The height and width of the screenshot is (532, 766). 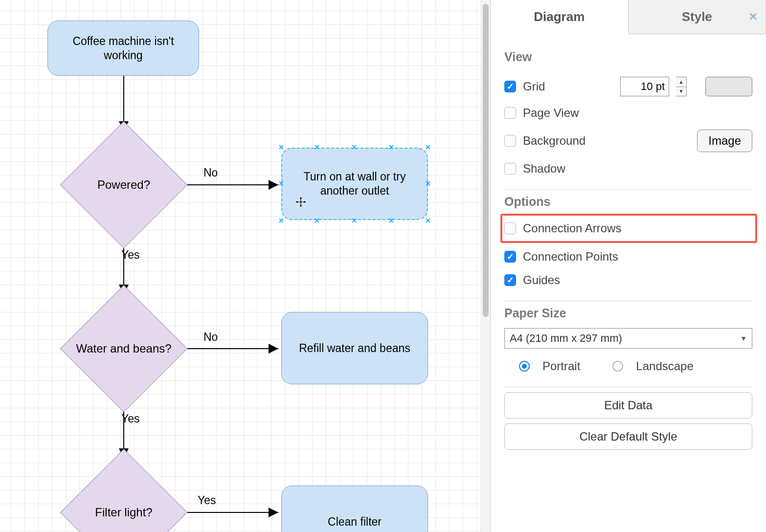 I want to click on panel-tabs: Diagram Style, so click(x=628, y=17).